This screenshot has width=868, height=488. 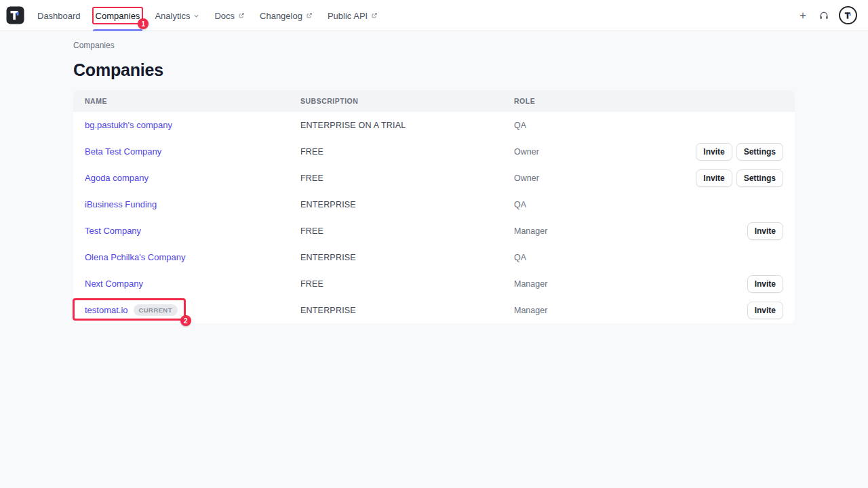 What do you see at coordinates (803, 15) in the screenshot?
I see `add-button: +` at bounding box center [803, 15].